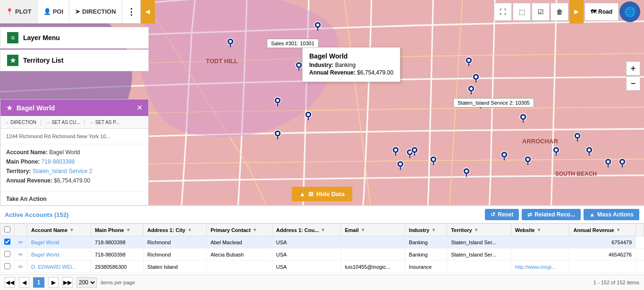 The image size is (644, 290). What do you see at coordinates (128, 230) in the screenshot?
I see `main-phone-filter-icon: ▼` at bounding box center [128, 230].